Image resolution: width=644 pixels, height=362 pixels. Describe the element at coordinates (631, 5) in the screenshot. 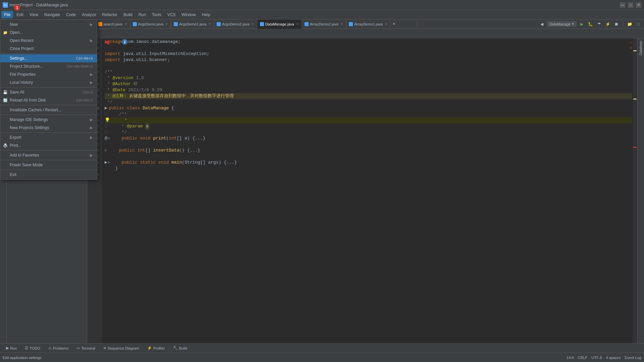

I see `title-bar-controls: — □ ✕` at that location.